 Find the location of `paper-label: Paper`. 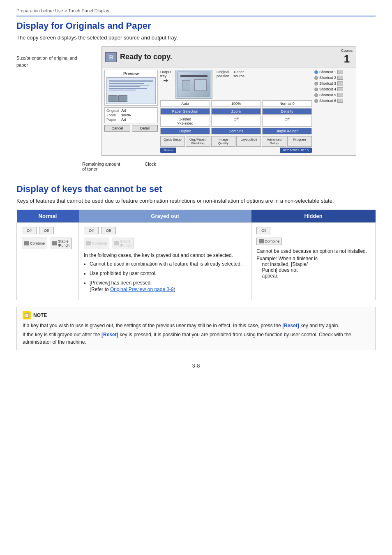

paper-label: Paper is located at coordinates (113, 120).